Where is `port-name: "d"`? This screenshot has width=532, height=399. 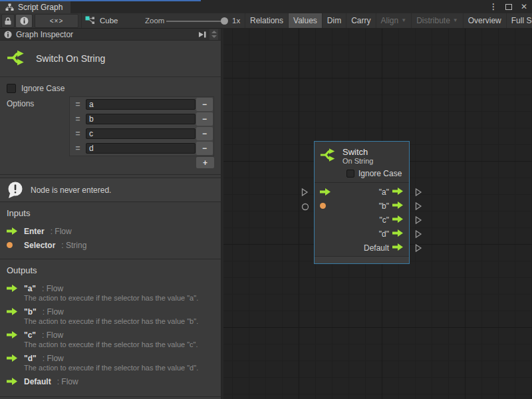 port-name: "d" is located at coordinates (31, 358).